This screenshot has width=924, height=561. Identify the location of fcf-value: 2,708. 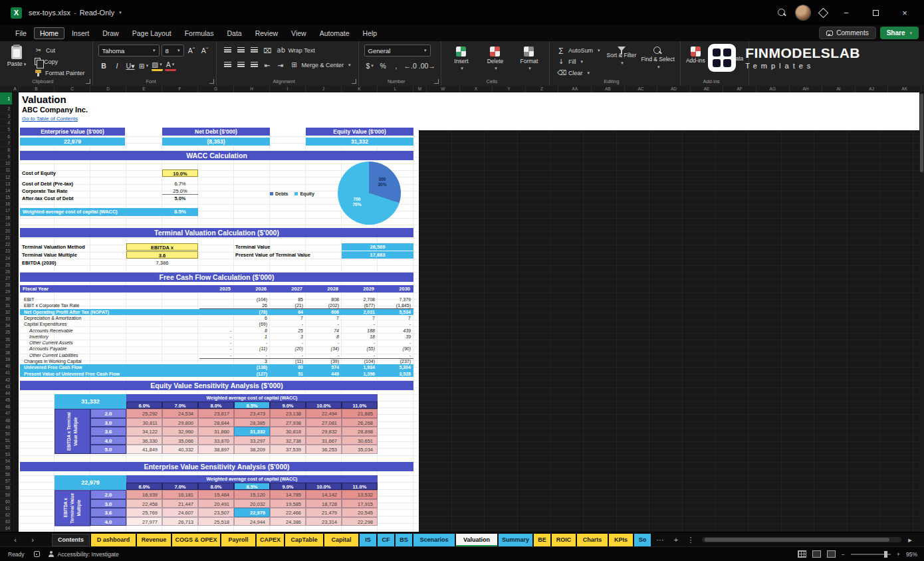
(359, 299).